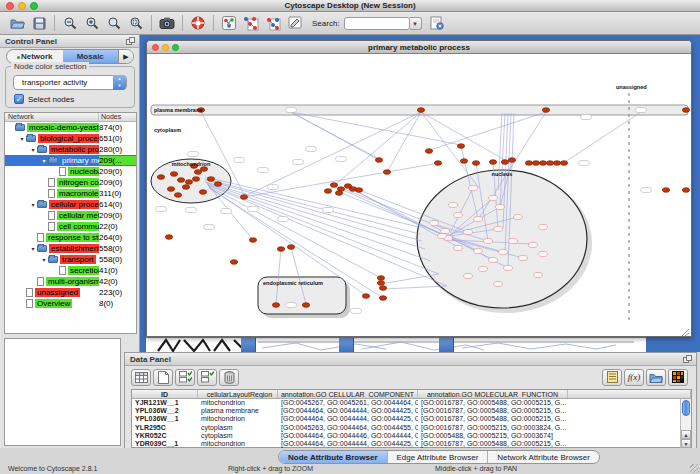  I want to click on table-cell: YKR052C, so click(165, 436).